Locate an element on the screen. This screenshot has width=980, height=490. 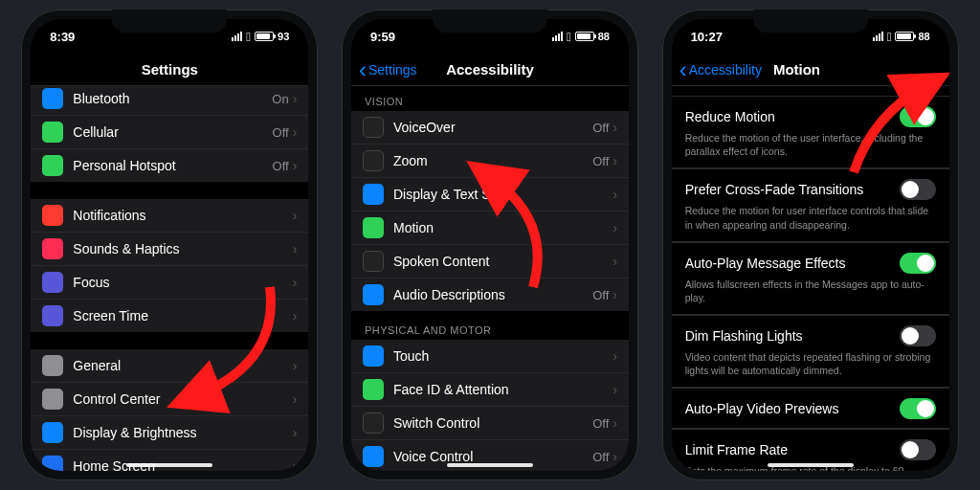
settings-row: Switch Control Off › is located at coordinates (490, 423).